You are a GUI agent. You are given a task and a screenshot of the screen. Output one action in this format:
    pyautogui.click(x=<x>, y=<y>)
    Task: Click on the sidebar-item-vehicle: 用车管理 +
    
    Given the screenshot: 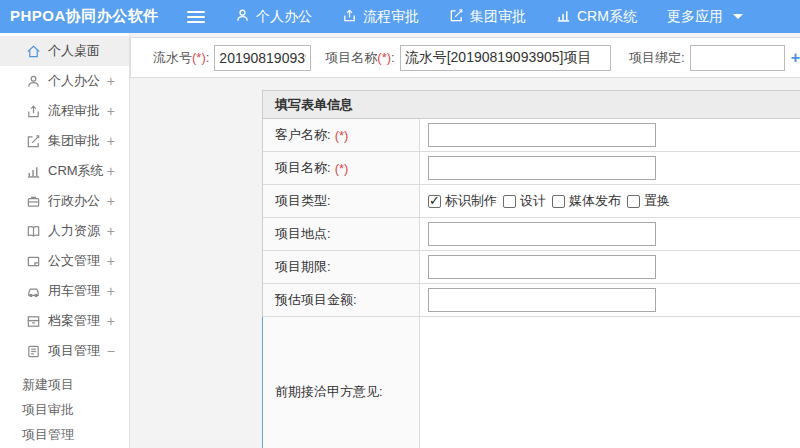 What is the action you would take?
    pyautogui.click(x=64, y=291)
    